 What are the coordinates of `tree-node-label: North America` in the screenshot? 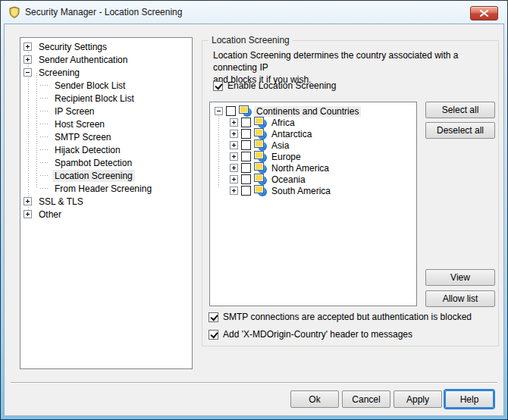 It's located at (300, 168).